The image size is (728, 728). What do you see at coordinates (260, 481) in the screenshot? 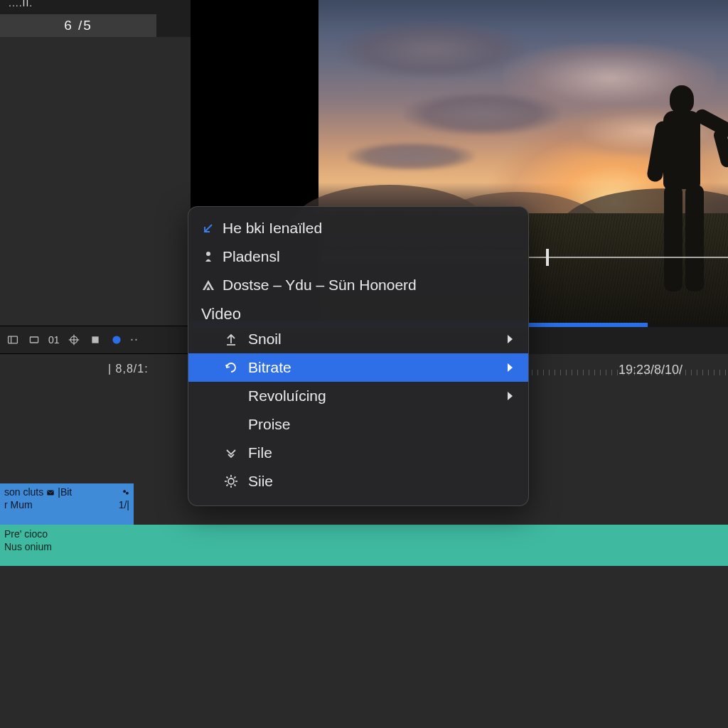
I see `menu-label: Siie` at bounding box center [260, 481].